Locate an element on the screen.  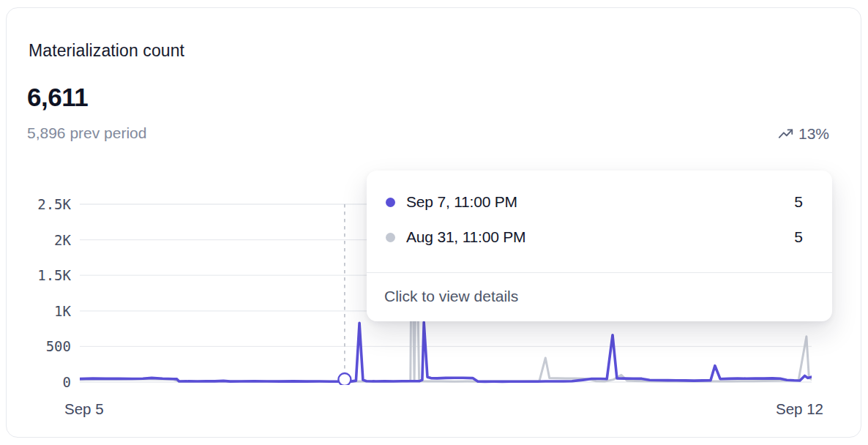
trend-indicator: 13% is located at coordinates (804, 134).